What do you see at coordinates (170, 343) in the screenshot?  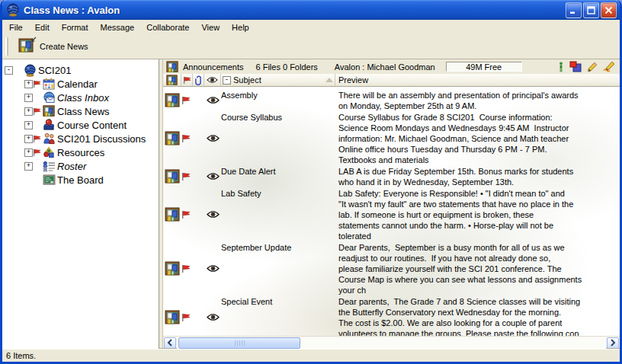 I see `chevron-left-icon` at bounding box center [170, 343].